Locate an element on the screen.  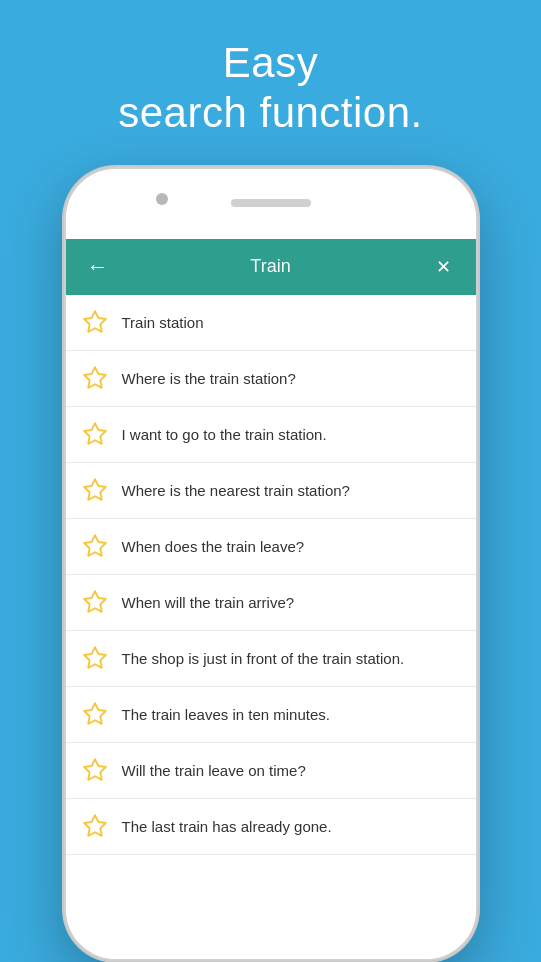
header-line2: search function. is located at coordinates (270, 113).